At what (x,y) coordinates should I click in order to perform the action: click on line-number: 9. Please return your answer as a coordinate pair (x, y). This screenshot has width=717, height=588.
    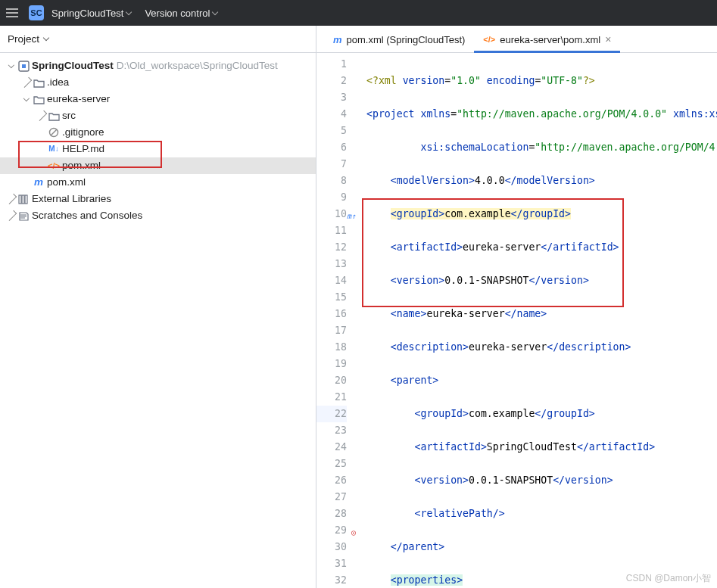
    Looking at the image, I should click on (332, 198).